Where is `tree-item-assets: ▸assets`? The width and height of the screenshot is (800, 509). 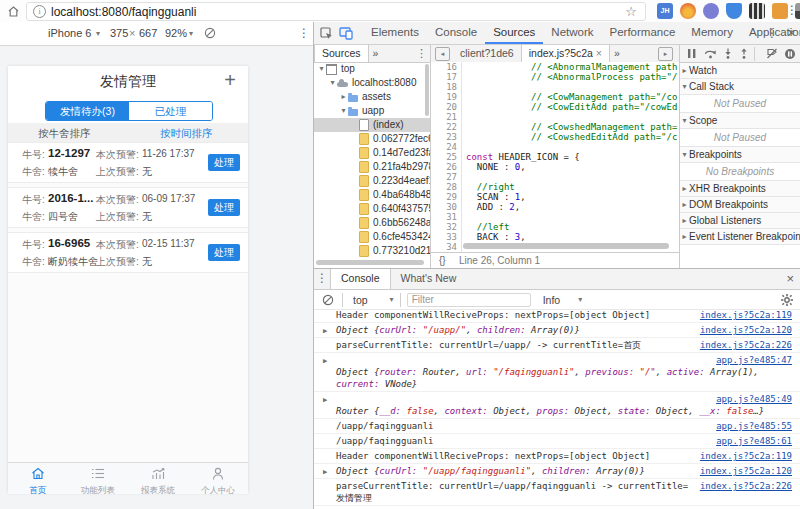 tree-item-assets: ▸assets is located at coordinates (372, 97).